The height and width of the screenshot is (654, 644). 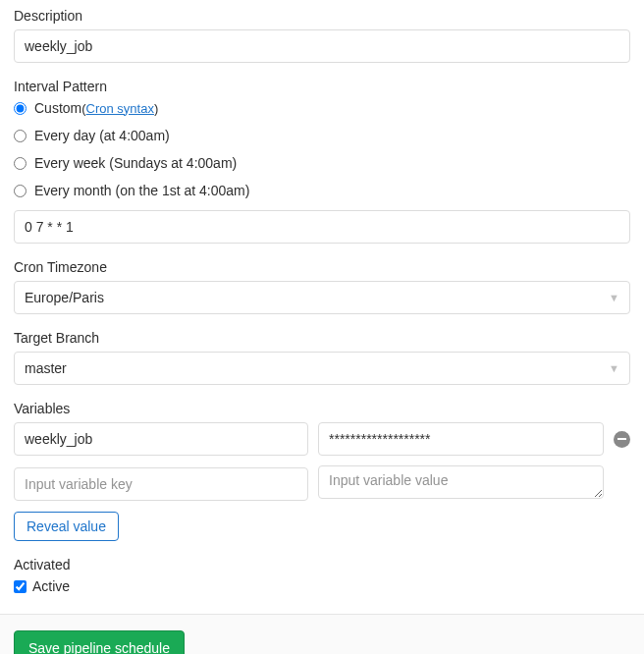 What do you see at coordinates (322, 46) in the screenshot?
I see `description-input` at bounding box center [322, 46].